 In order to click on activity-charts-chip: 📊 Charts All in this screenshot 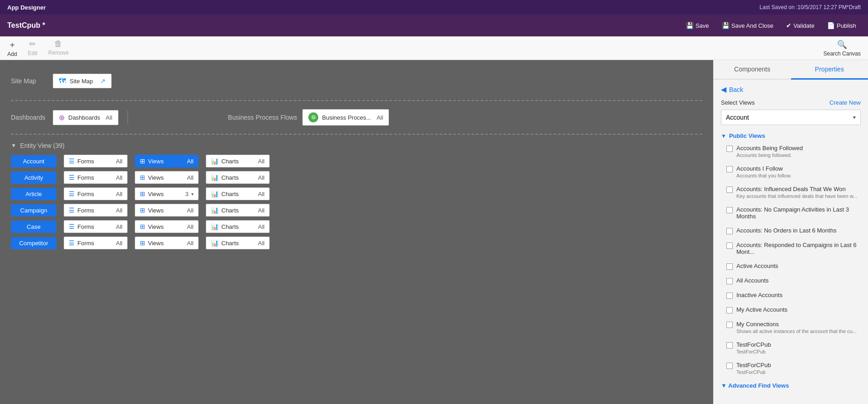, I will do `click(238, 177)`.